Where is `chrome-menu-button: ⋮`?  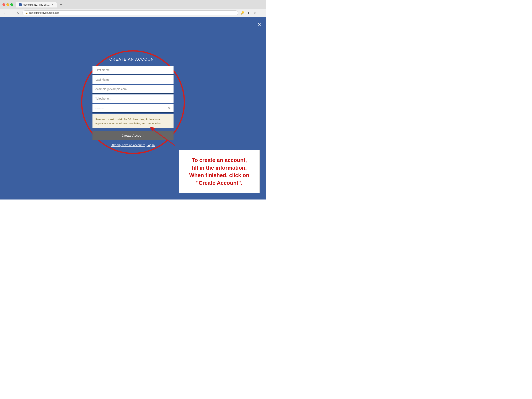
chrome-menu-button: ⋮ is located at coordinates (262, 5).